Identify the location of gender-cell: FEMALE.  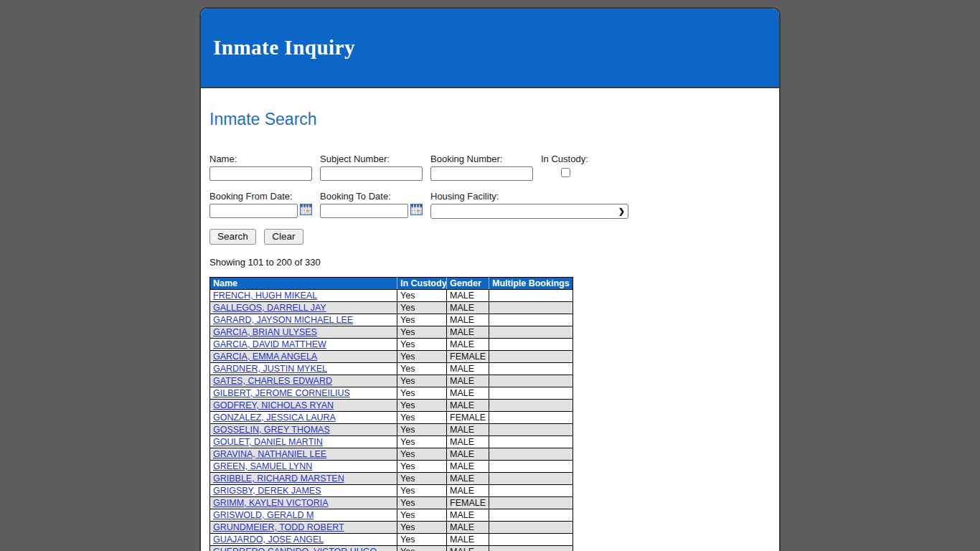
(468, 357).